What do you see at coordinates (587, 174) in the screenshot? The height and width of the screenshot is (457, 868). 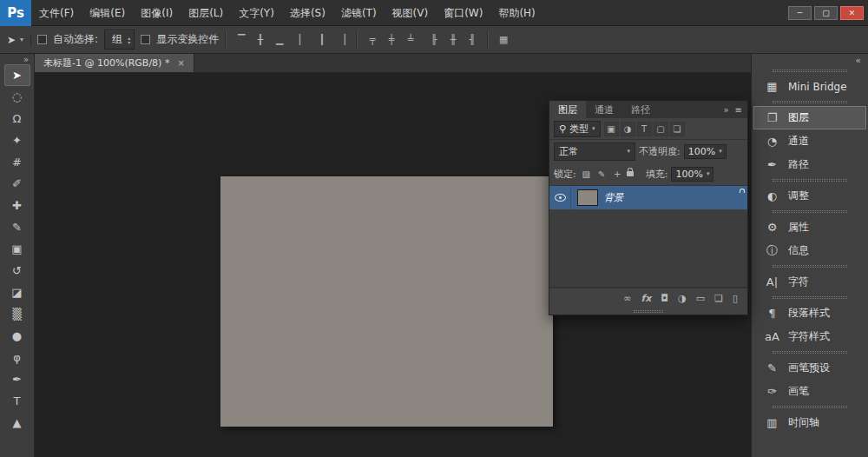 I see `lock-transparent-pixels-icon: ▨` at bounding box center [587, 174].